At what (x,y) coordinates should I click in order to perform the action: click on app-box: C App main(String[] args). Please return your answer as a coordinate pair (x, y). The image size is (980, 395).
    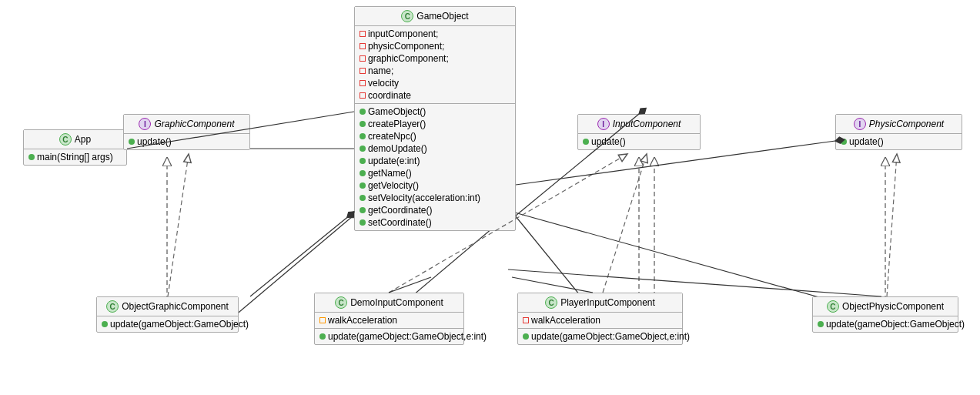
    Looking at the image, I should click on (75, 148).